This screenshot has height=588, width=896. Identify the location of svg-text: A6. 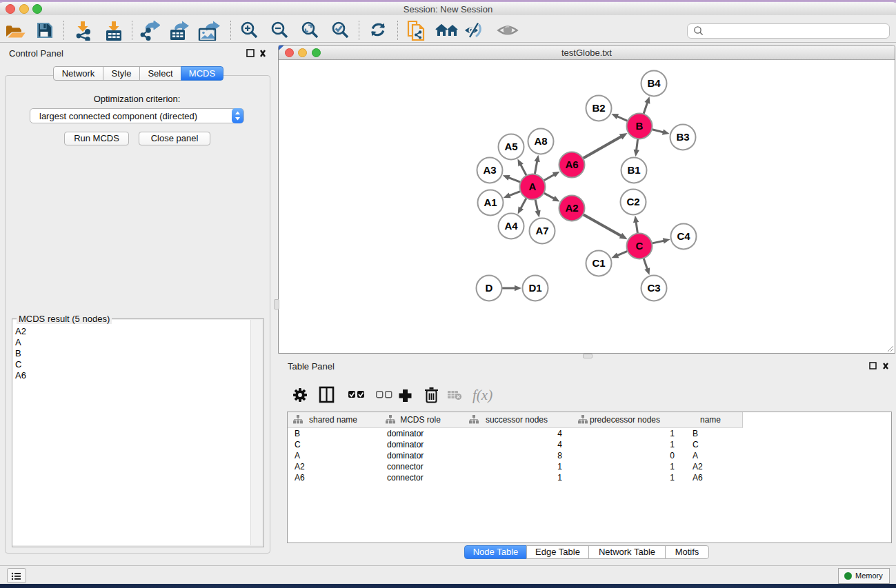
(571, 164).